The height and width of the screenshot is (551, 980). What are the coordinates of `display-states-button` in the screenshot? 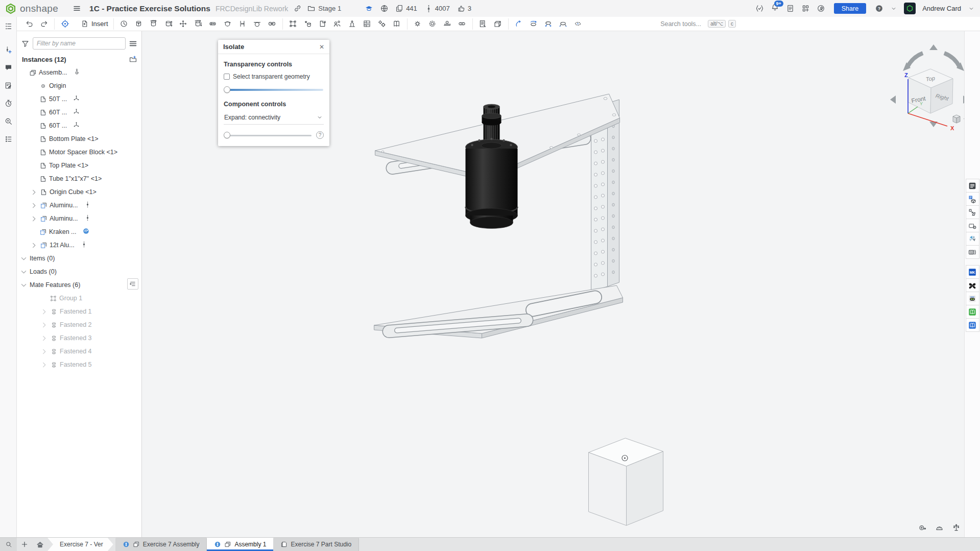 It's located at (578, 24).